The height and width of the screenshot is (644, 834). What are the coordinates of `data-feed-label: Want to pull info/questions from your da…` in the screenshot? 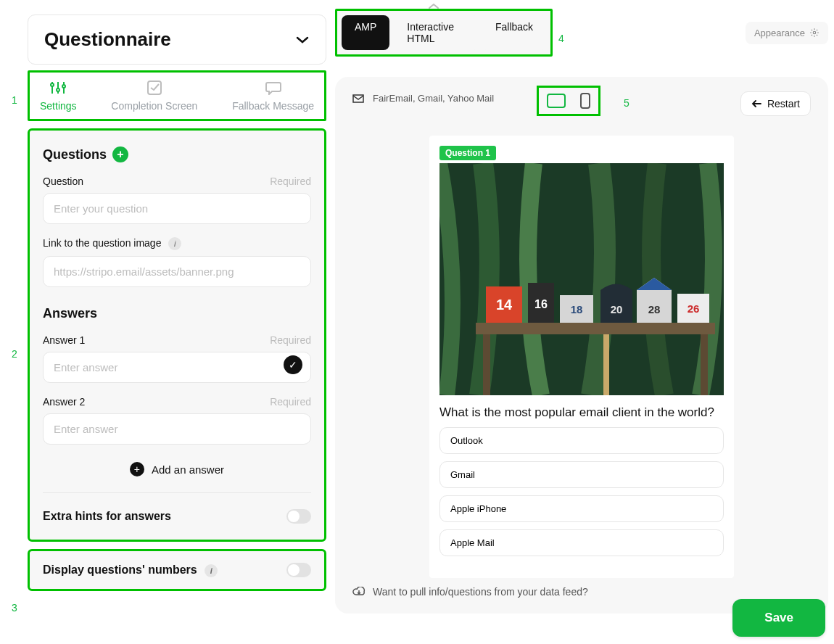 It's located at (480, 592).